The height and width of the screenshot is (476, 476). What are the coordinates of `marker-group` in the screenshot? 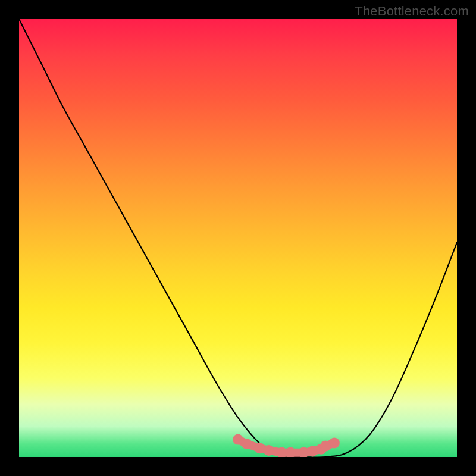 It's located at (286, 446).